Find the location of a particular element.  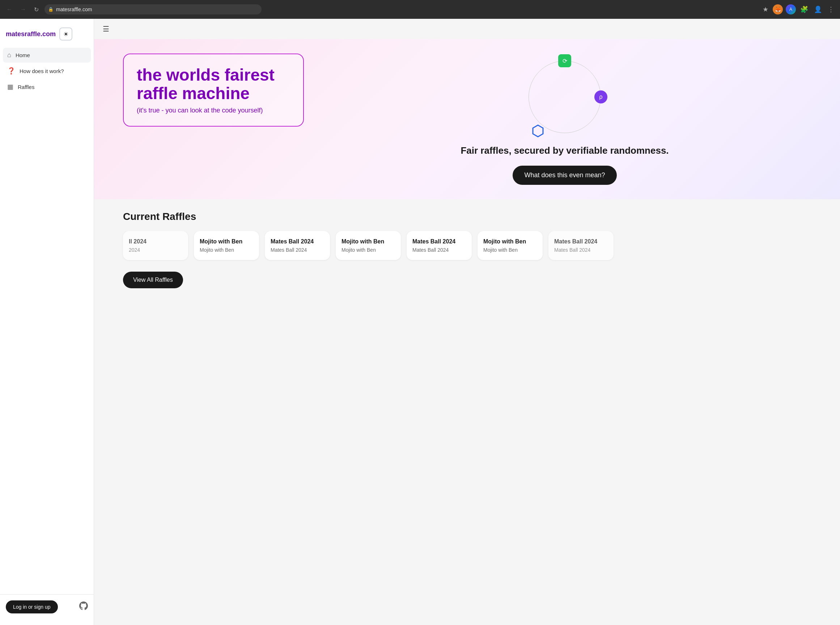

hamburger-icon: ☰ is located at coordinates (106, 29).